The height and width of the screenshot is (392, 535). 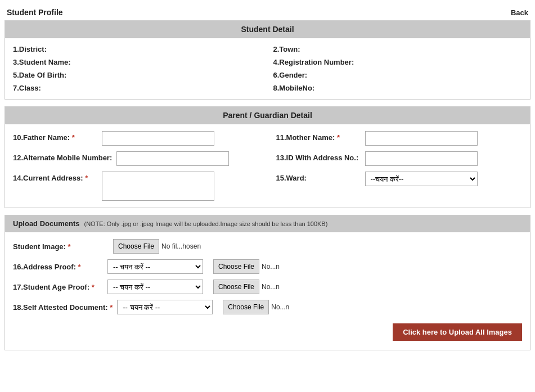 I want to click on address-proof-status: No...n, so click(x=271, y=267).